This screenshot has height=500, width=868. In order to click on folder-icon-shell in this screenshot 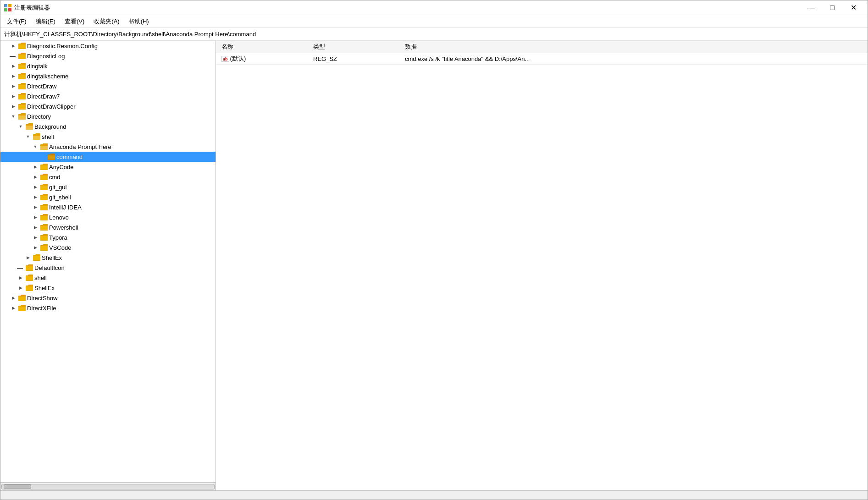, I will do `click(37, 137)`.